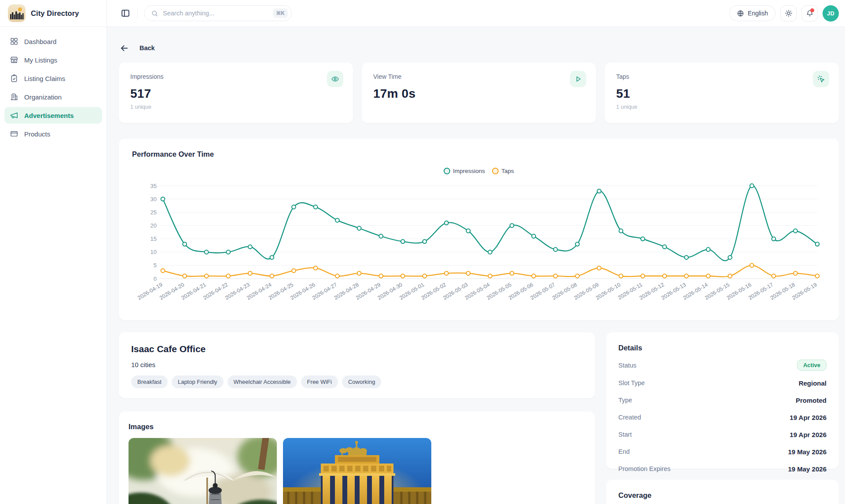  I want to click on grid-icon, so click(14, 41).